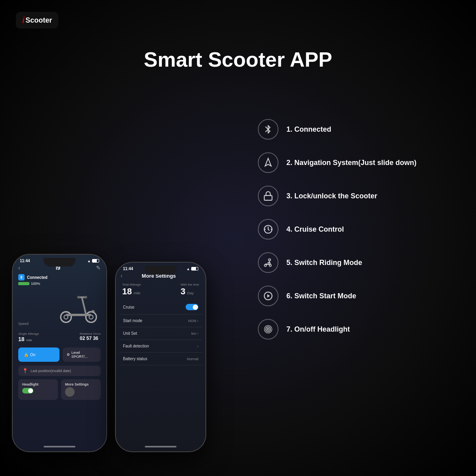 The width and height of the screenshot is (476, 476). Describe the element at coordinates (361, 229) in the screenshot. I see `feature-cruise: 4. Cruise Control` at that location.